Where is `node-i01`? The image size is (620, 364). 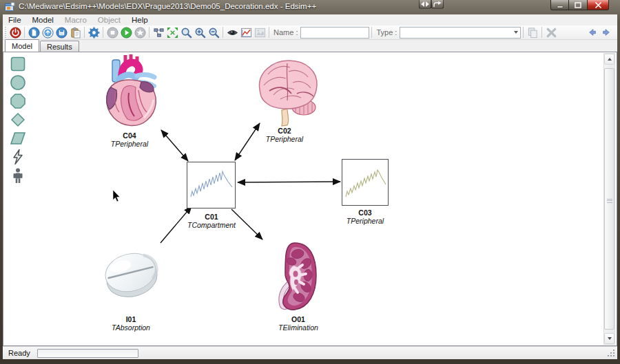 node-i01 is located at coordinates (131, 274).